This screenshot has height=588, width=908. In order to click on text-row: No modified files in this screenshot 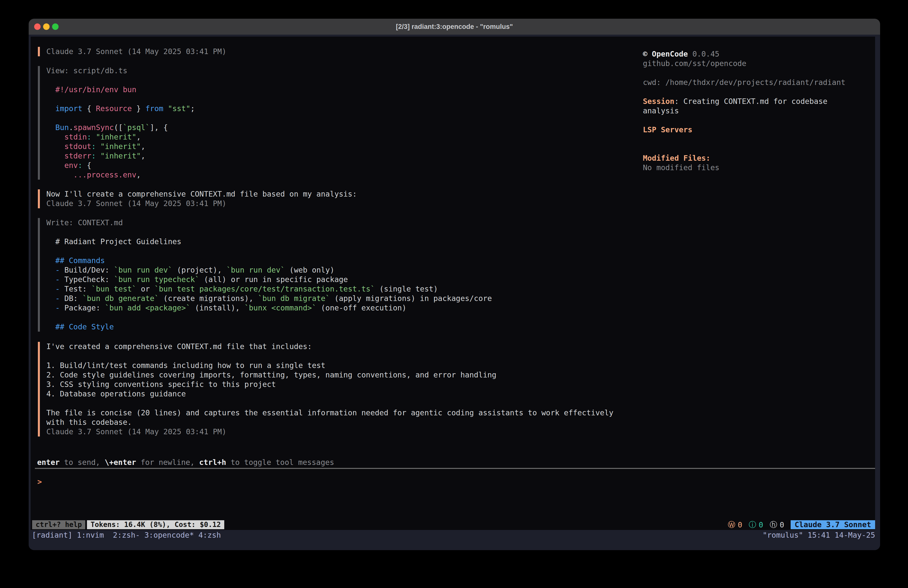, I will do `click(759, 168)`.